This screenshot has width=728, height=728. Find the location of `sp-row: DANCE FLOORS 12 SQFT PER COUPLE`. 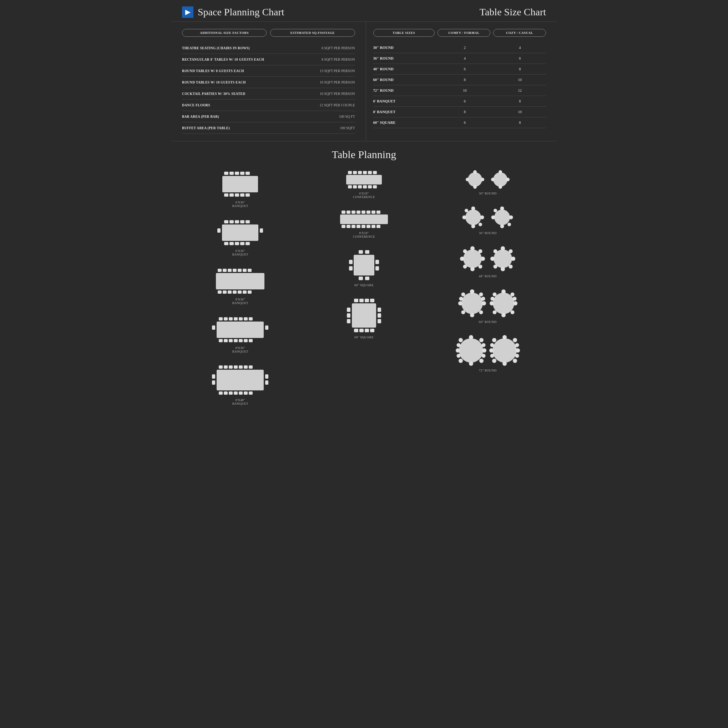

sp-row: DANCE FLOORS 12 SQFT PER COUPLE is located at coordinates (268, 106).